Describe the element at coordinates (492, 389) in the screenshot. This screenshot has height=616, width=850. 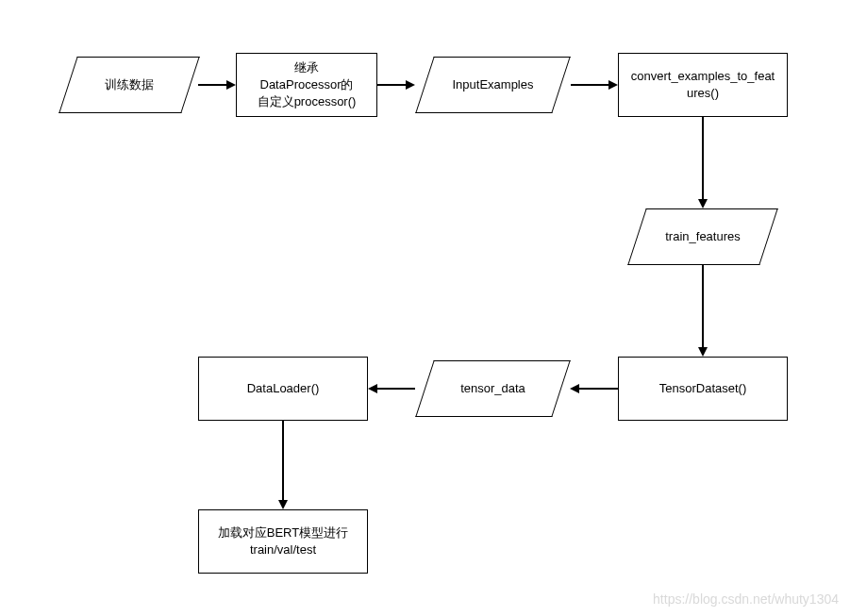
I see `node-label: tensor_data` at that location.